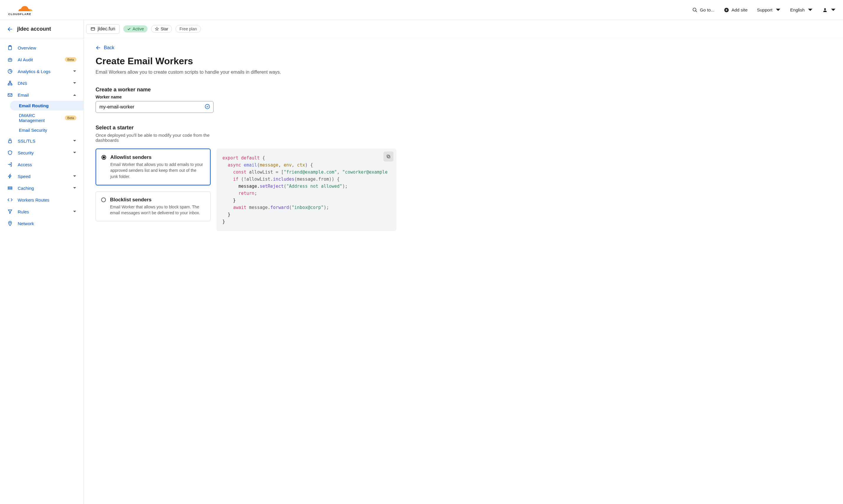 Image resolution: width=843 pixels, height=504 pixels. Describe the element at coordinates (306, 190) in the screenshot. I see `code-preview: export default { async email(message, en…` at that location.